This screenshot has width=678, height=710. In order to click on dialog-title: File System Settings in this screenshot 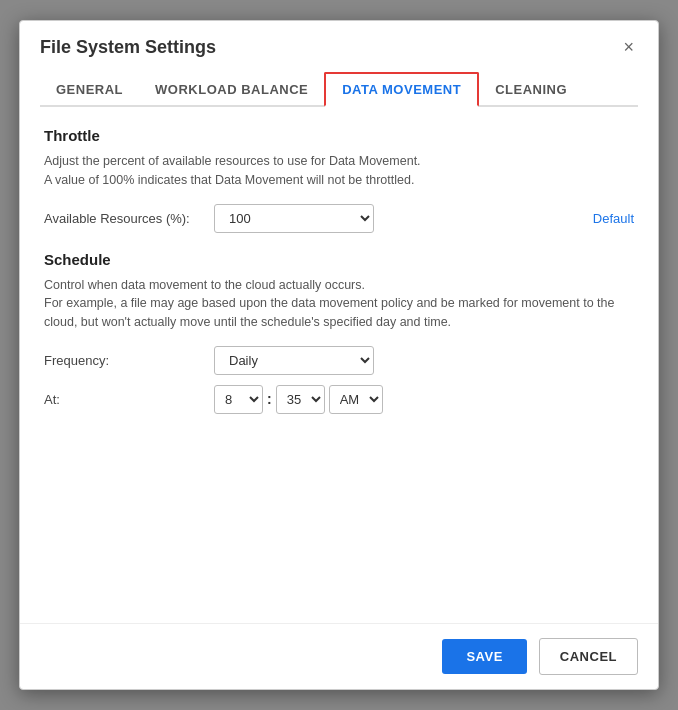, I will do `click(128, 48)`.